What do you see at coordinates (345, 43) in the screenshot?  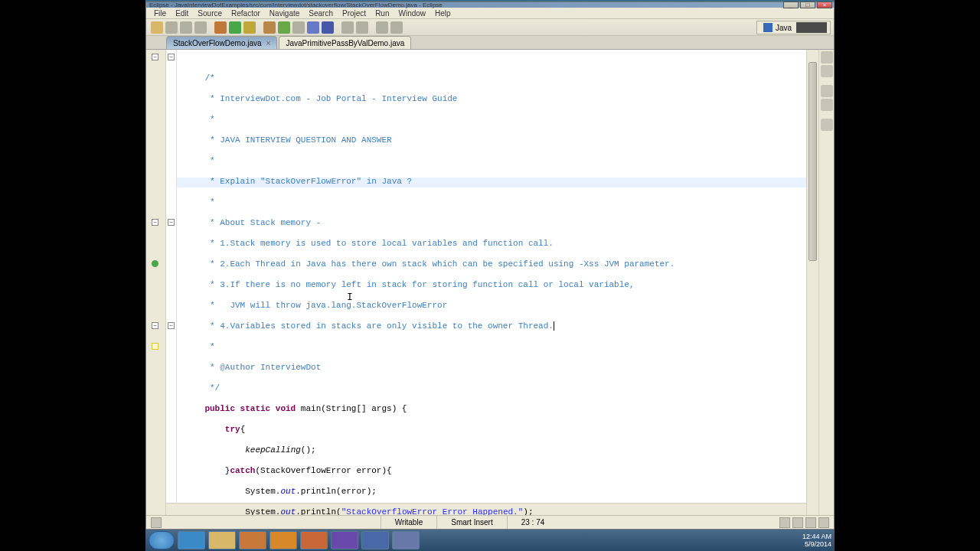 I see `tab-passbyval-demo: JavaPrimitivePassByValDemo.java` at bounding box center [345, 43].